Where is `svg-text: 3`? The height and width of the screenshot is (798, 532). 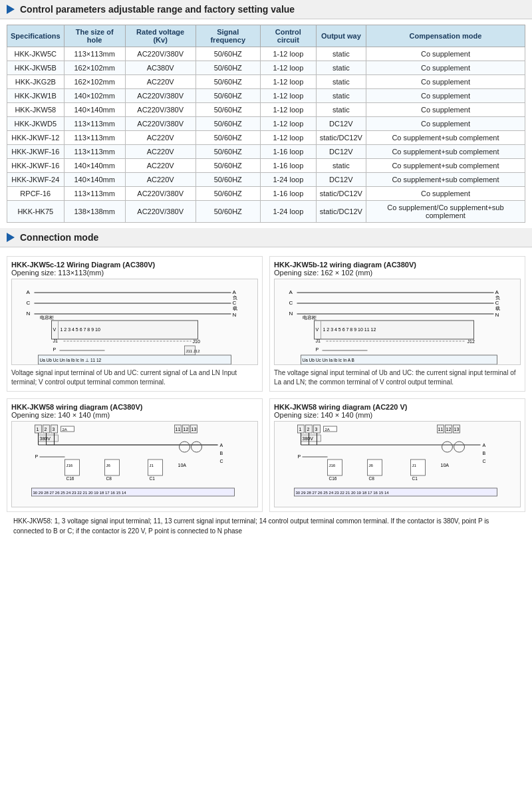
svg-text: 3 is located at coordinates (54, 430).